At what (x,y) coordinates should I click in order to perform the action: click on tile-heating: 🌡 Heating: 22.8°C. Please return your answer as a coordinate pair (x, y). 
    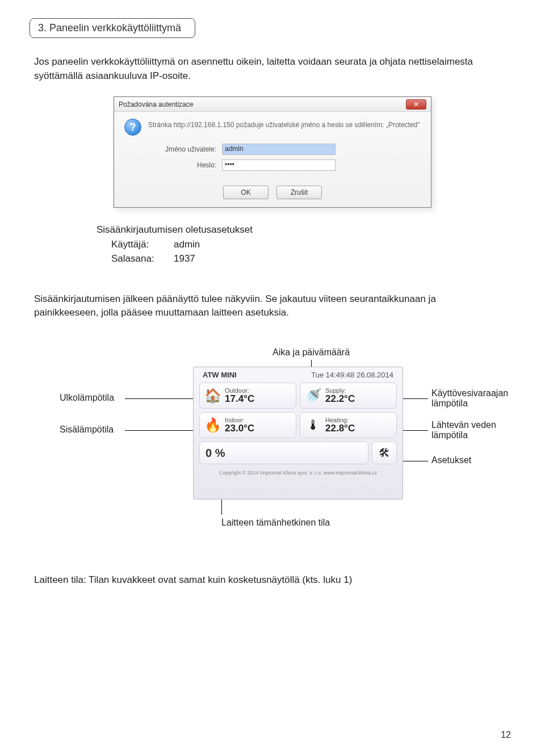
    Looking at the image, I should click on (349, 425).